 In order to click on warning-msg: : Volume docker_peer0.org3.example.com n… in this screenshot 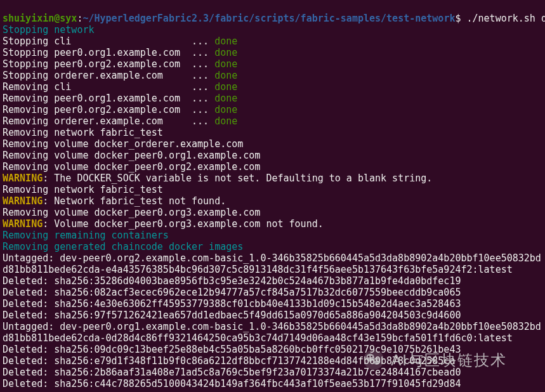, I will do `click(183, 224)`.